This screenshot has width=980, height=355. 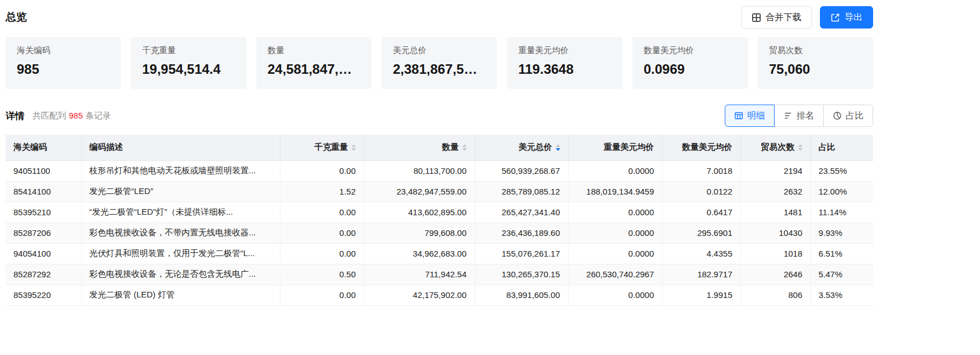 I want to click on cell-description: 枝形吊灯和其他电动天花板或墙壁照明装置..., so click(x=180, y=171).